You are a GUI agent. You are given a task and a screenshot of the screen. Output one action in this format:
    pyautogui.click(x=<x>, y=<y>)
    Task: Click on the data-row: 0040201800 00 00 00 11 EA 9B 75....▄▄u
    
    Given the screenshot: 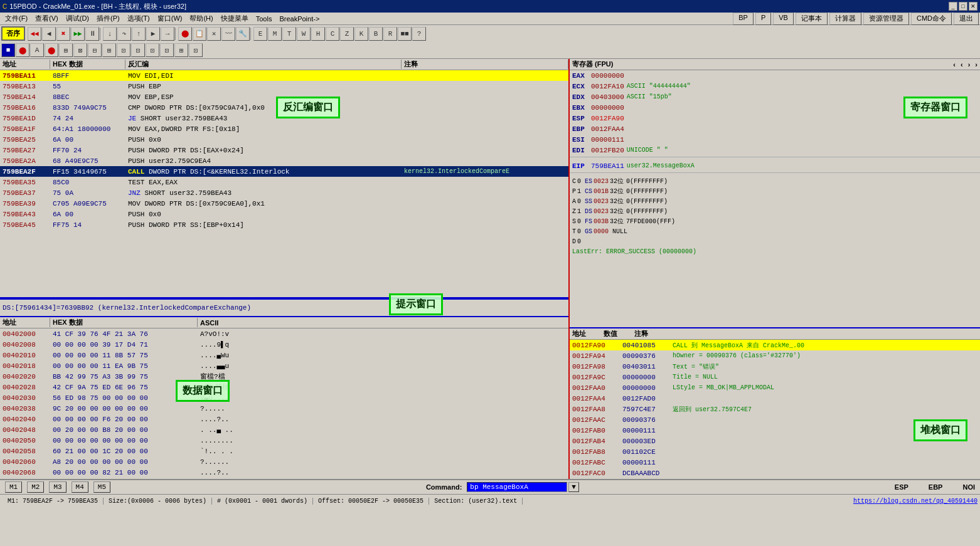 What is the action you would take?
    pyautogui.click(x=284, y=366)
    